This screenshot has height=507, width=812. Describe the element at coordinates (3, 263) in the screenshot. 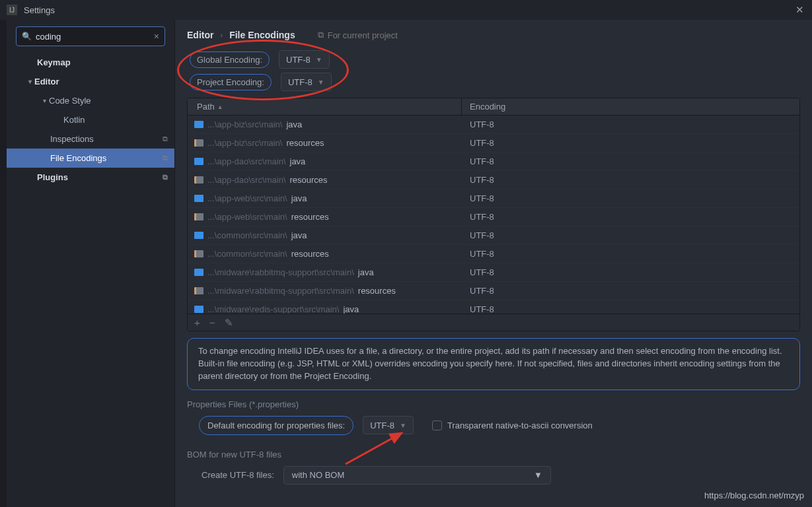

I see `left-strip` at that location.